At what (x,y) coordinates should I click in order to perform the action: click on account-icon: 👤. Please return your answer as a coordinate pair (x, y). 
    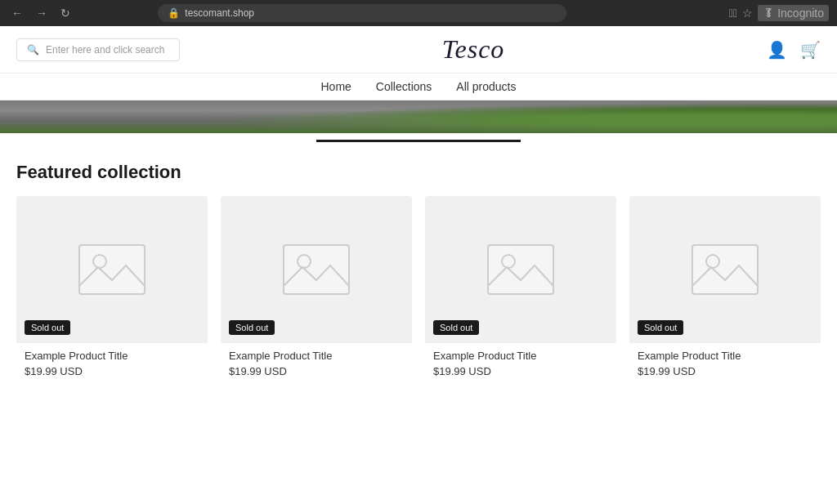
    Looking at the image, I should click on (777, 50).